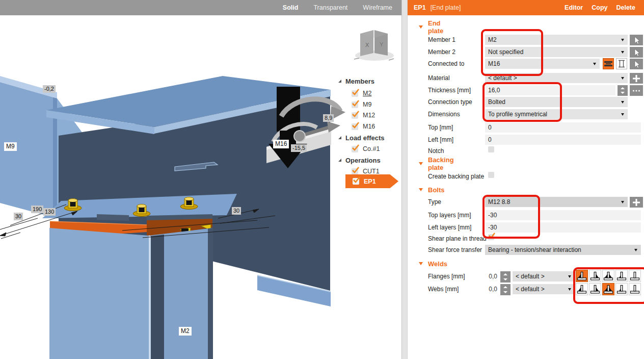  What do you see at coordinates (491, 149) in the screenshot?
I see `notch-checkbox` at bounding box center [491, 149].